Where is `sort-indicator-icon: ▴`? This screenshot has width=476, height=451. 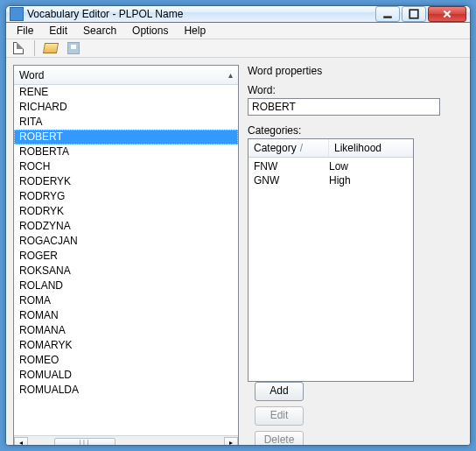
sort-indicator-icon: ▴ is located at coordinates (231, 75).